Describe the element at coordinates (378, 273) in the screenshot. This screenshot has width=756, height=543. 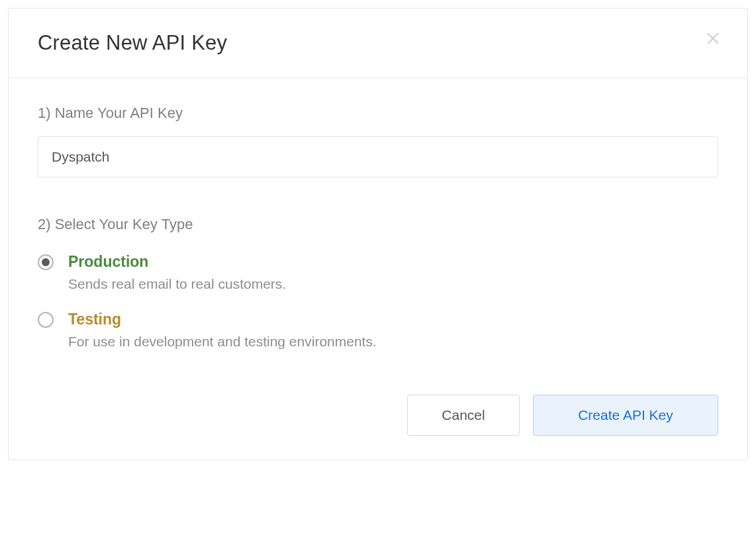
I see `radio-option-production: Production Sends real email to real cust…` at that location.